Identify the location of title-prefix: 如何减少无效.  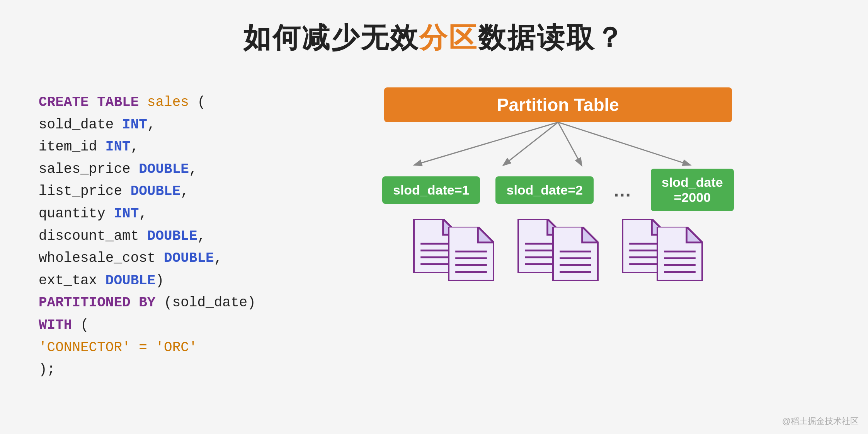
(331, 38).